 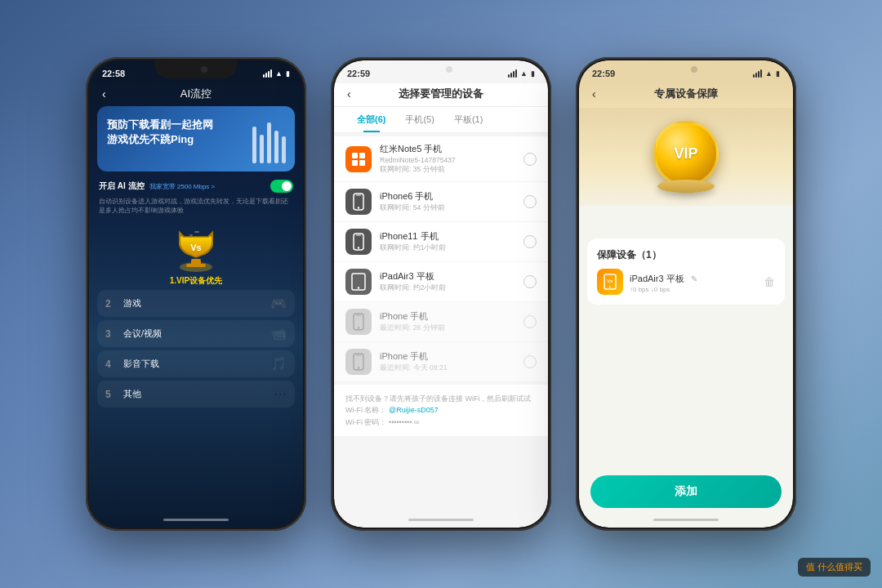 What do you see at coordinates (278, 333) in the screenshot?
I see `priority-icon-2: 📹` at bounding box center [278, 333].